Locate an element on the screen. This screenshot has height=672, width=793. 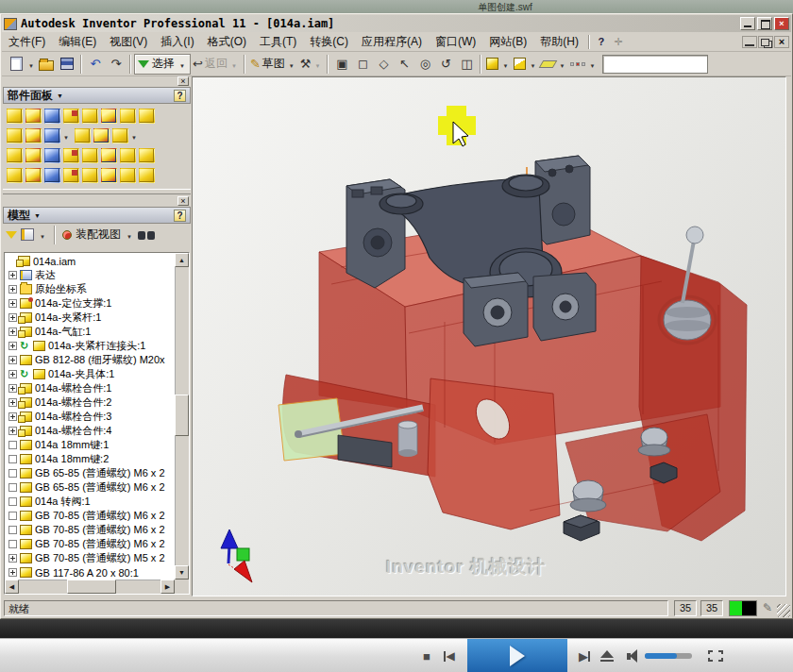
tool-place-component-icon is located at coordinates (15, 116).